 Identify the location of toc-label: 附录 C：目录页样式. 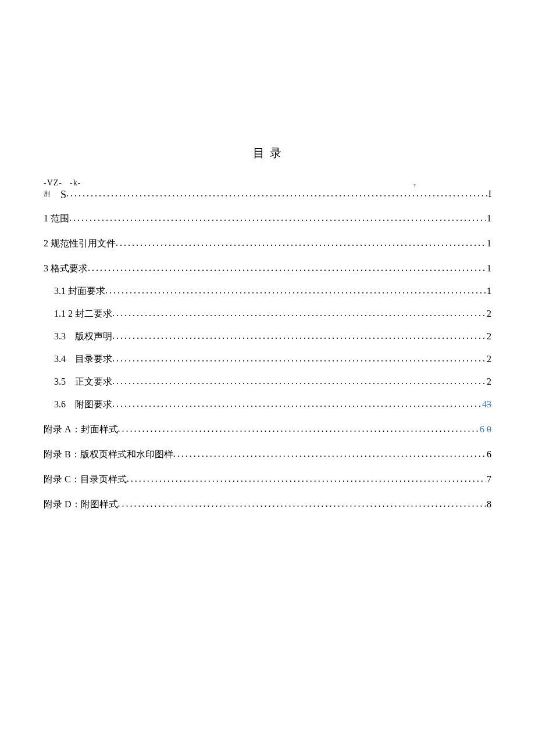
(85, 480).